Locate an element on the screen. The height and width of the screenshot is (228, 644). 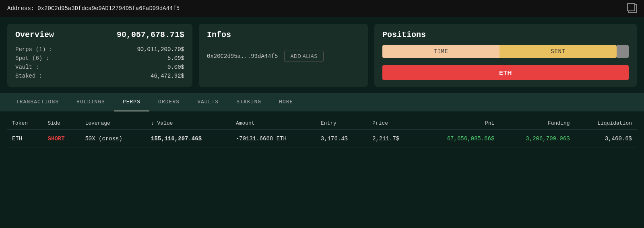
address-label: Address: is located at coordinates (21, 8).